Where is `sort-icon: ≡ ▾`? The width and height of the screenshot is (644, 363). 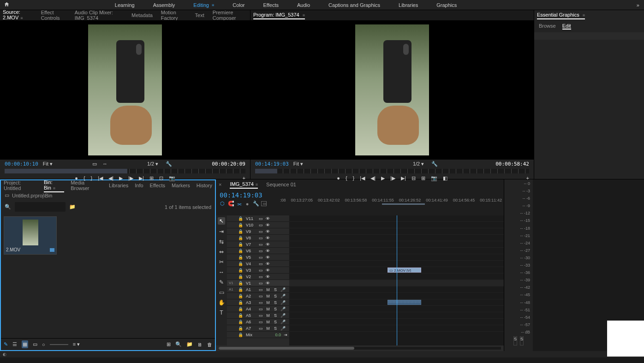 sort-icon: ≡ ▾ is located at coordinates (77, 344).